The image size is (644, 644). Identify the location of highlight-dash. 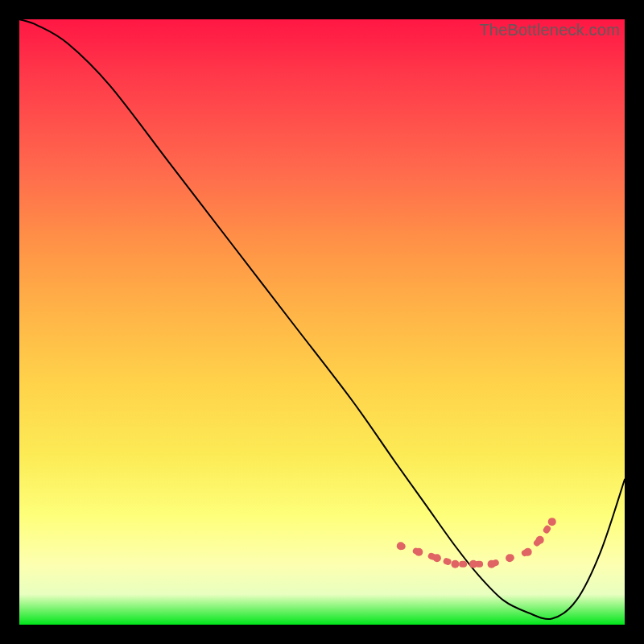
(477, 543).